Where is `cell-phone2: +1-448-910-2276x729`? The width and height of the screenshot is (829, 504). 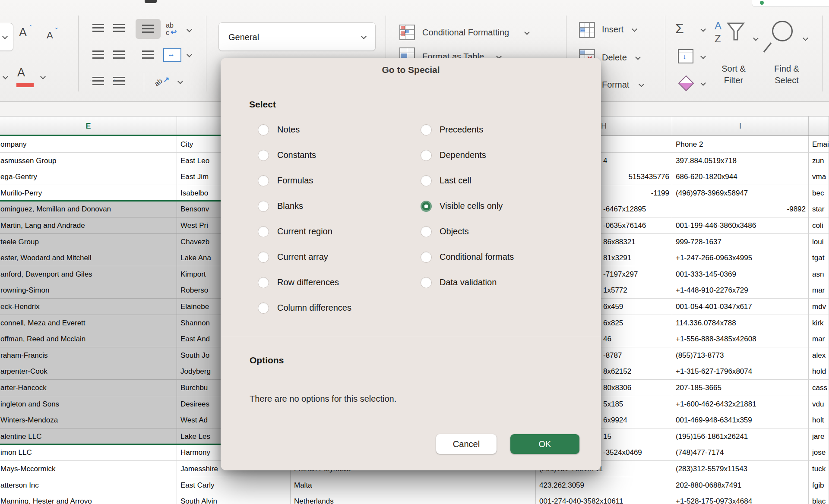
cell-phone2: +1-448-910-2276x729 is located at coordinates (740, 290).